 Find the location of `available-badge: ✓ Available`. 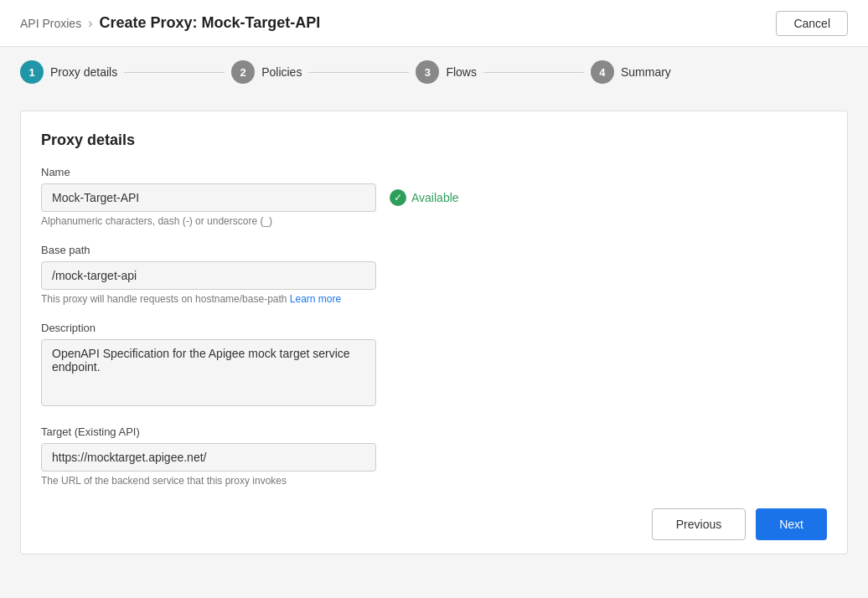

available-badge: ✓ Available is located at coordinates (424, 198).